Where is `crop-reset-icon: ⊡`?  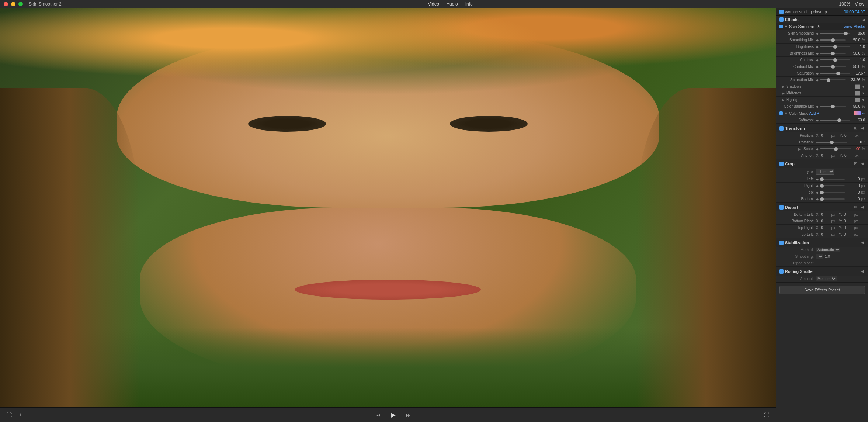
crop-reset-icon: ⊡ is located at coordinates (855, 164).